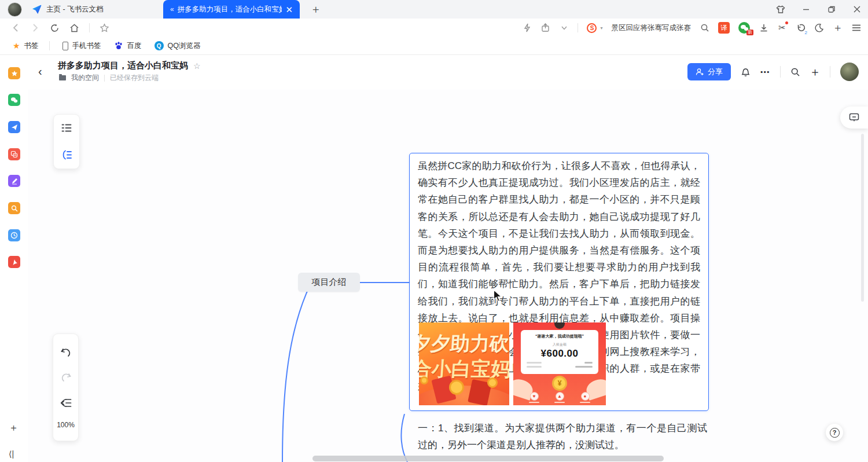  Describe the element at coordinates (14, 262) in the screenshot. I see `pdf-app-icon` at that location.